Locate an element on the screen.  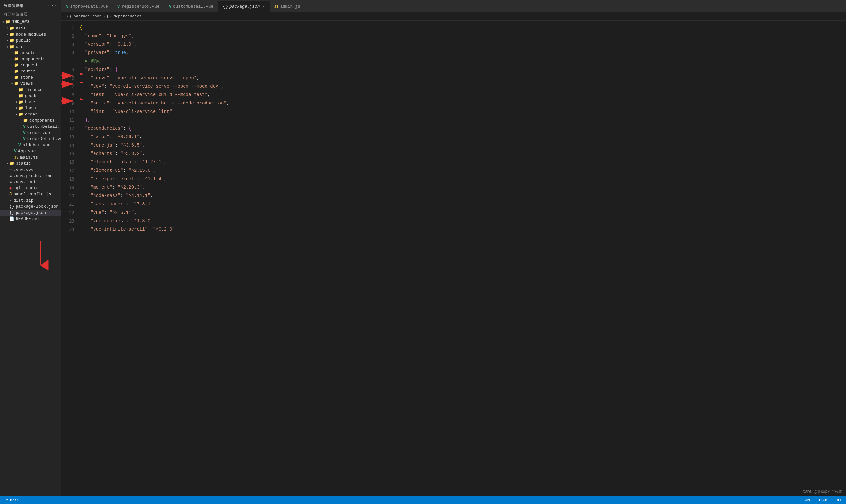
watermark: CSDN @嘉威软件工作室 is located at coordinates (822, 492).